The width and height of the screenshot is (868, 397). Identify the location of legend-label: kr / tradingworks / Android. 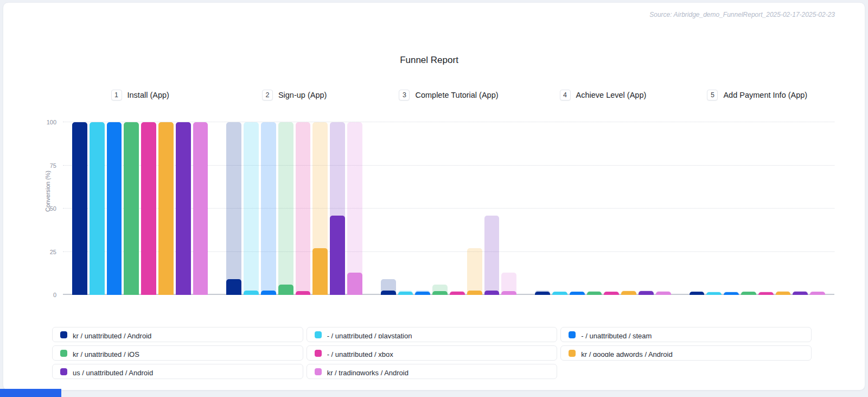
(368, 371).